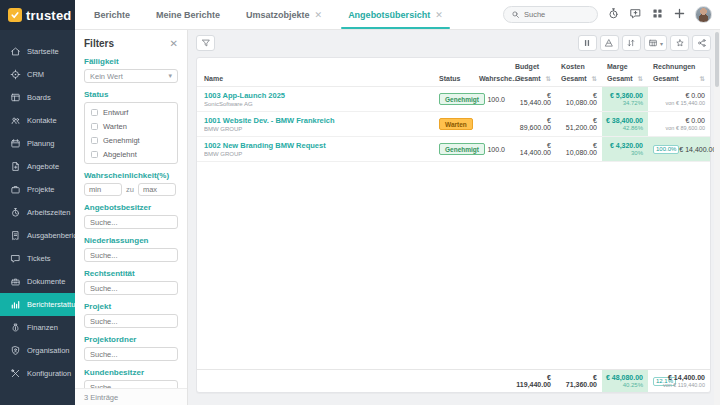  I want to click on faelligkeit-select: Kein Wert ▾, so click(131, 76).